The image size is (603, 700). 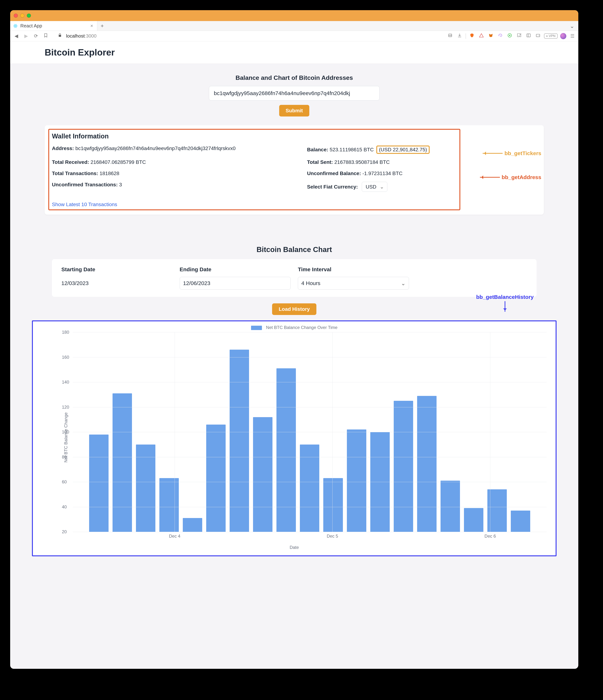 I want to click on load-history-button: Load History, so click(x=294, y=309).